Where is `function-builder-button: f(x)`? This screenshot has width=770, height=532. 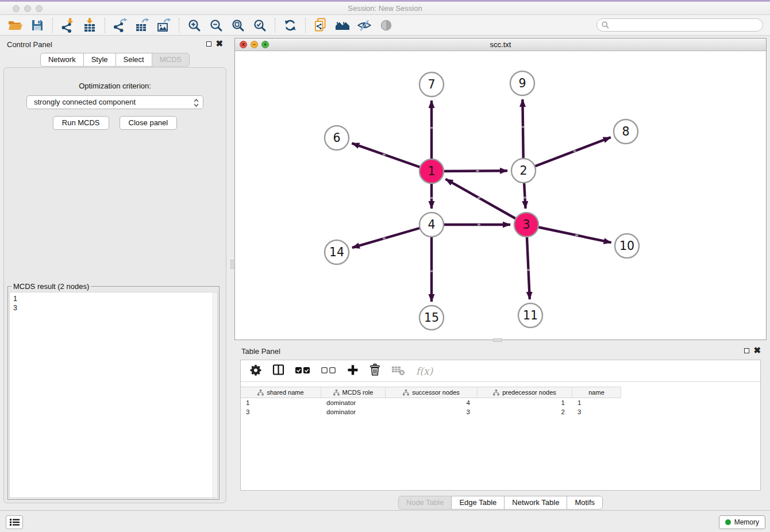
function-builder-button: f(x) is located at coordinates (424, 371).